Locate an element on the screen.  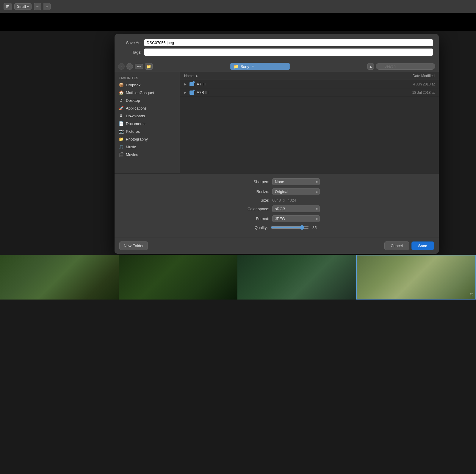
quality-slider is located at coordinates (290, 227).